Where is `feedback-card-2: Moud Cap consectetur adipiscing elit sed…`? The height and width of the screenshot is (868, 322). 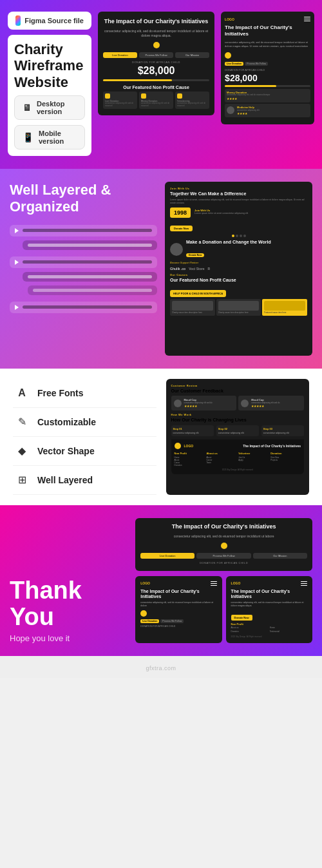 feedback-card-2: Moud Cap consectetur adipiscing elit sed… is located at coordinates (271, 403).